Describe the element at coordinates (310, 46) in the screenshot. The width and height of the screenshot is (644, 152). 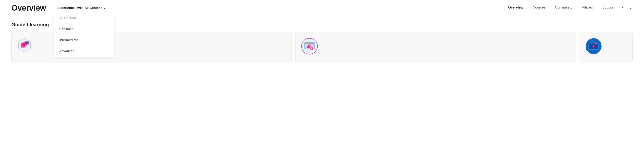
I see `card-icon-circle-purple: !` at that location.